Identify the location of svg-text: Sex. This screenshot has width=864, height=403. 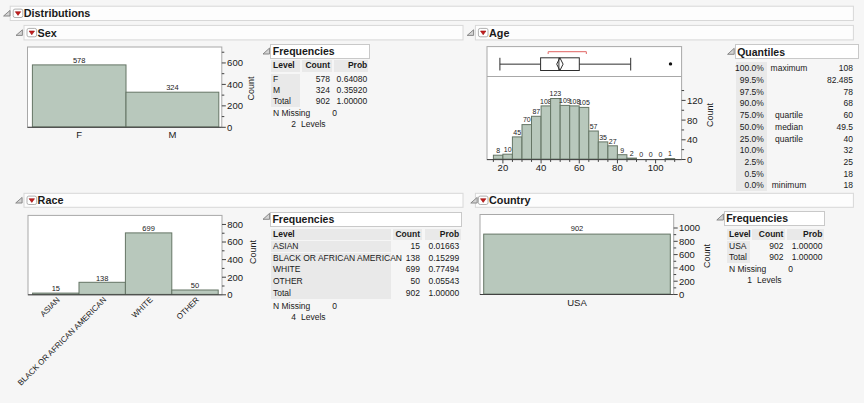
(48, 33).